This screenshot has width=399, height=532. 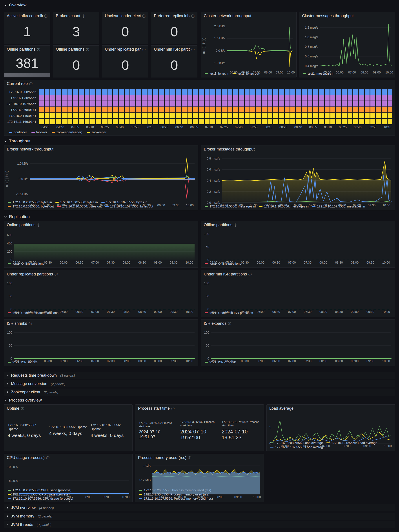 What do you see at coordinates (298, 178) in the screenshot?
I see `broker-messages-chart: 0.8 msg/s0.6 msg/s0.4 msg/s0.2 msg/s0.0 …` at bounding box center [298, 178].